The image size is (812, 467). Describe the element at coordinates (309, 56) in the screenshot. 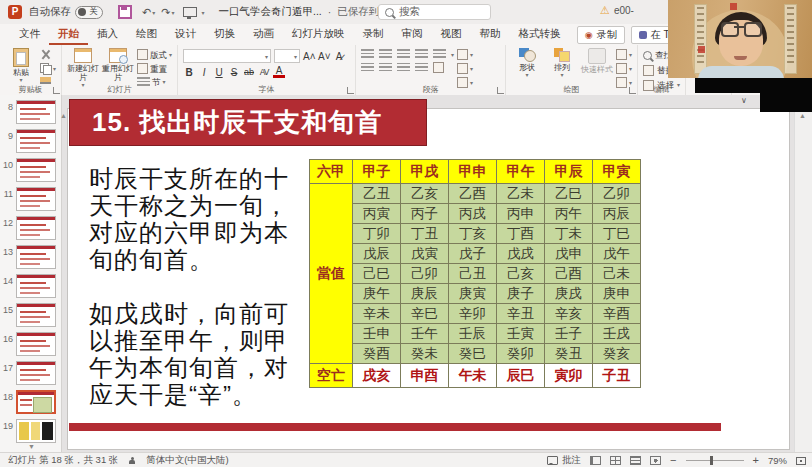

I see `grow-font-button: A˄` at that location.